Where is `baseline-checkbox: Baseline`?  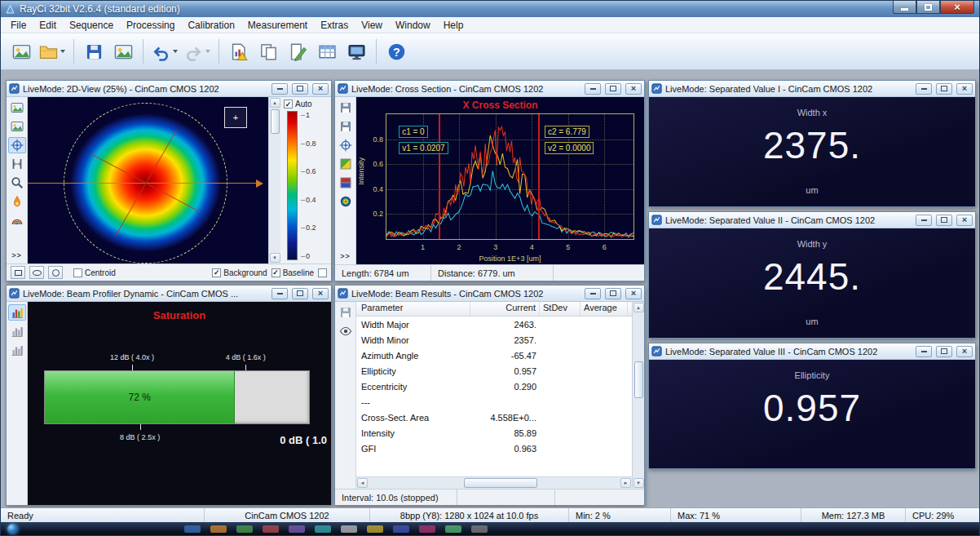 baseline-checkbox: Baseline is located at coordinates (293, 272).